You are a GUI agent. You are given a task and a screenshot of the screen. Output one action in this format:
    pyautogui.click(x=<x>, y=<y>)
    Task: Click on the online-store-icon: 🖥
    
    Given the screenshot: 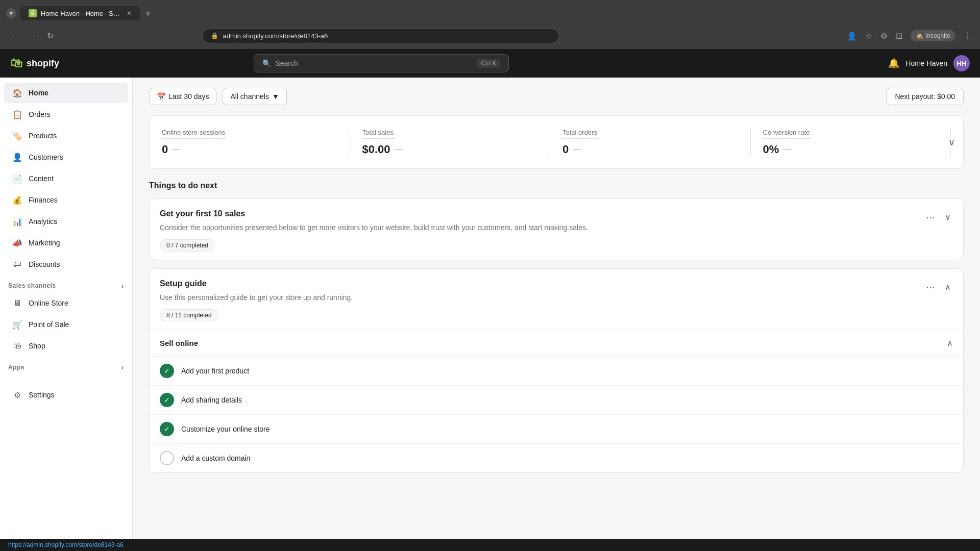 What is the action you would take?
    pyautogui.click(x=17, y=303)
    